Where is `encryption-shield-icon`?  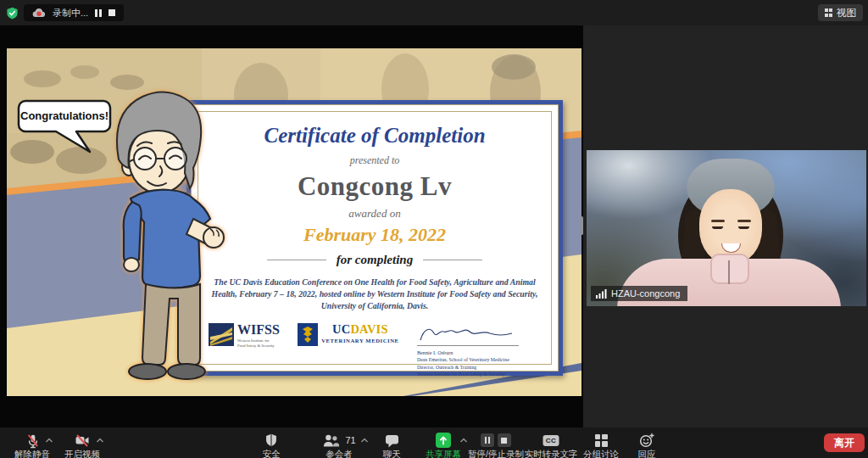 encryption-shield-icon is located at coordinates (12, 14).